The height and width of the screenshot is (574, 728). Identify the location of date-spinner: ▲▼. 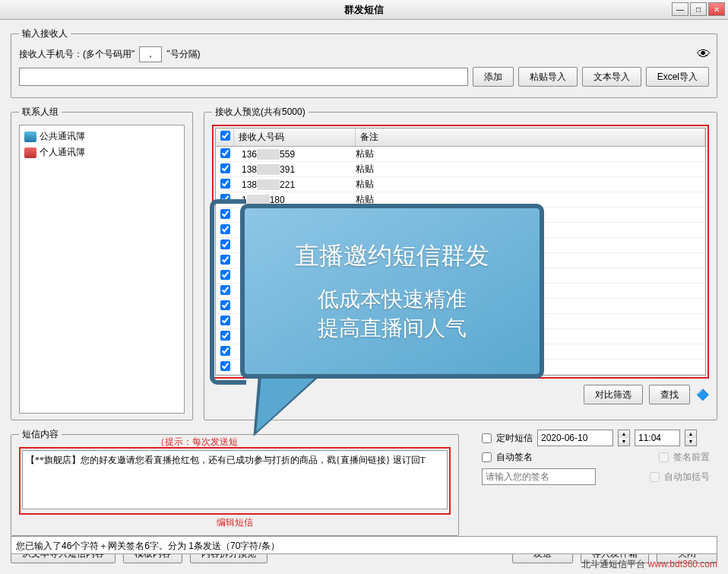
(624, 438).